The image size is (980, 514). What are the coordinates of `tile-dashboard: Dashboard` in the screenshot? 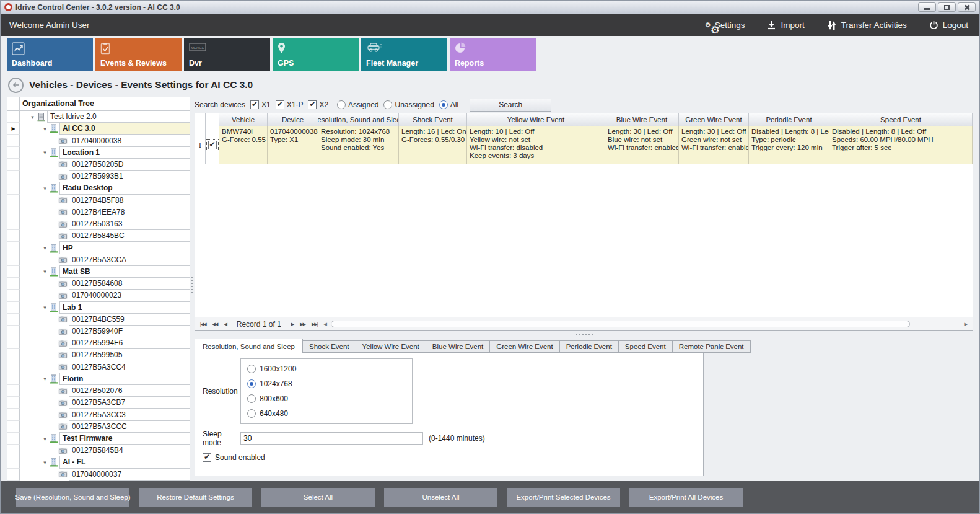 It's located at (50, 55).